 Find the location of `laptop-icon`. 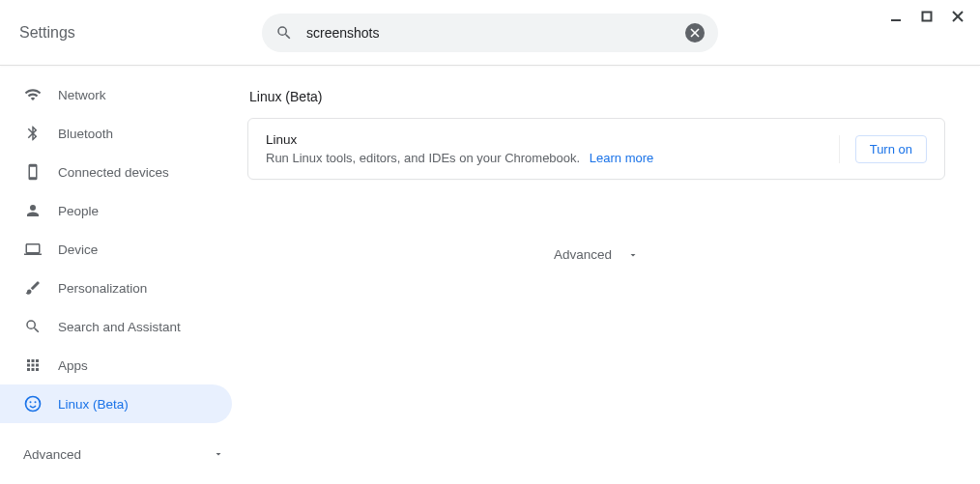

laptop-icon is located at coordinates (33, 249).